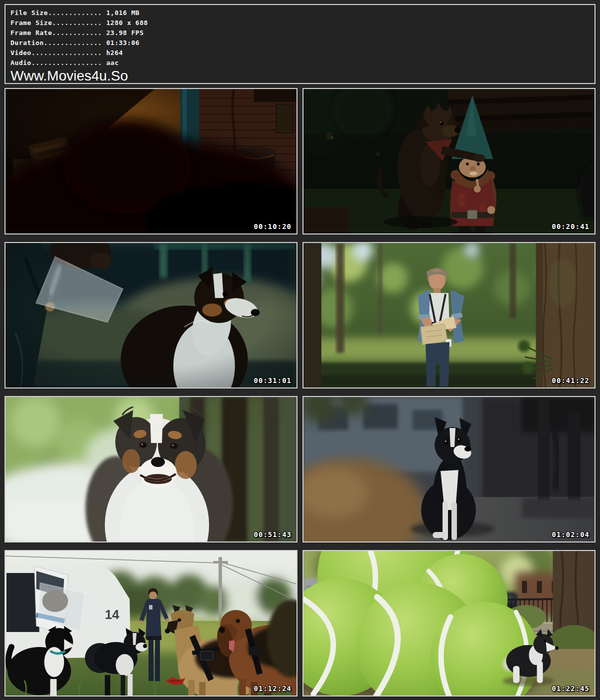 The image size is (600, 700). I want to click on timestamp: 00:51:43, so click(273, 534).